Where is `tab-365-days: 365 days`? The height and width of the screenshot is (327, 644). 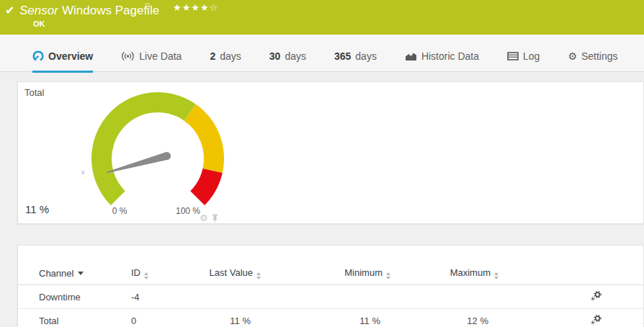 tab-365-days: 365 days is located at coordinates (356, 62).